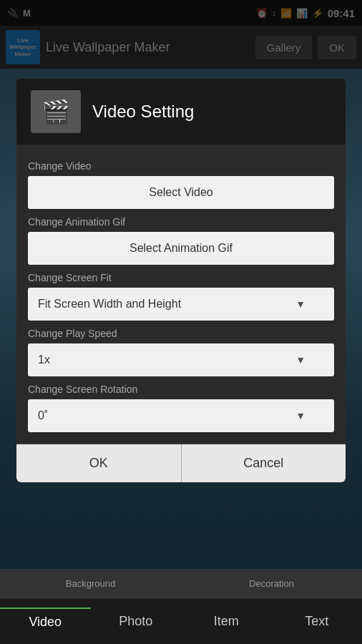 This screenshot has height=644, width=362. I want to click on screen-fit-dropdown: Fit Screen Width and Height ▼, so click(181, 304).